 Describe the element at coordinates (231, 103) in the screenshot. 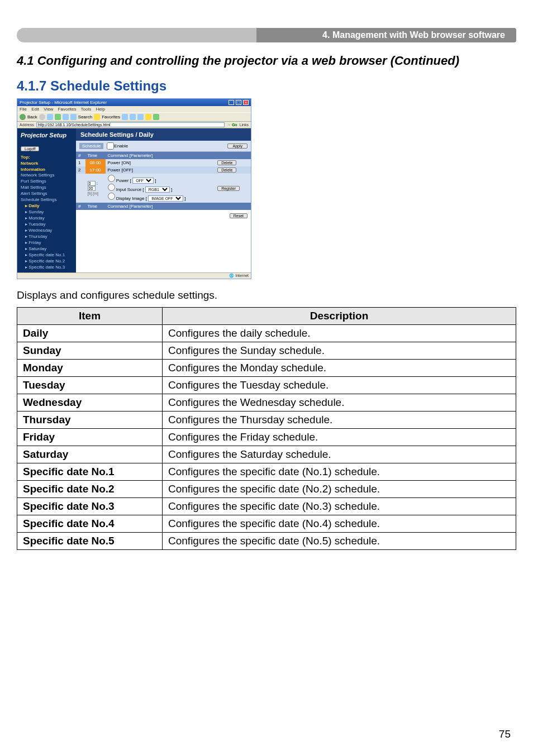

I see `minimize-icon: _` at that location.